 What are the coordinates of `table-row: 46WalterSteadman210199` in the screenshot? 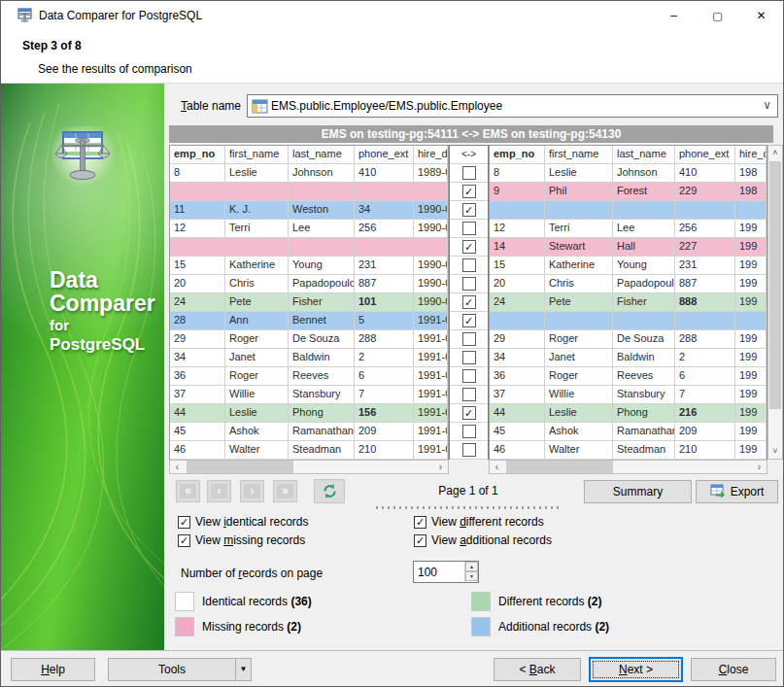 It's located at (628, 451).